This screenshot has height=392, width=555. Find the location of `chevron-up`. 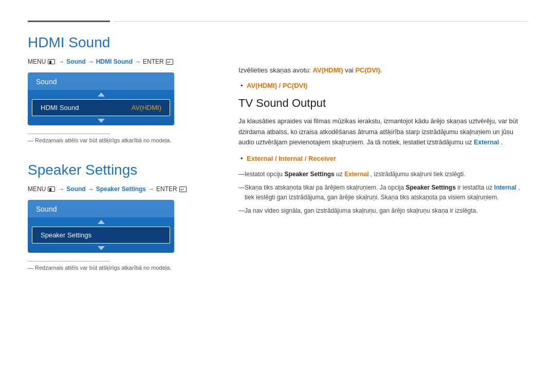

chevron-up is located at coordinates (101, 95).